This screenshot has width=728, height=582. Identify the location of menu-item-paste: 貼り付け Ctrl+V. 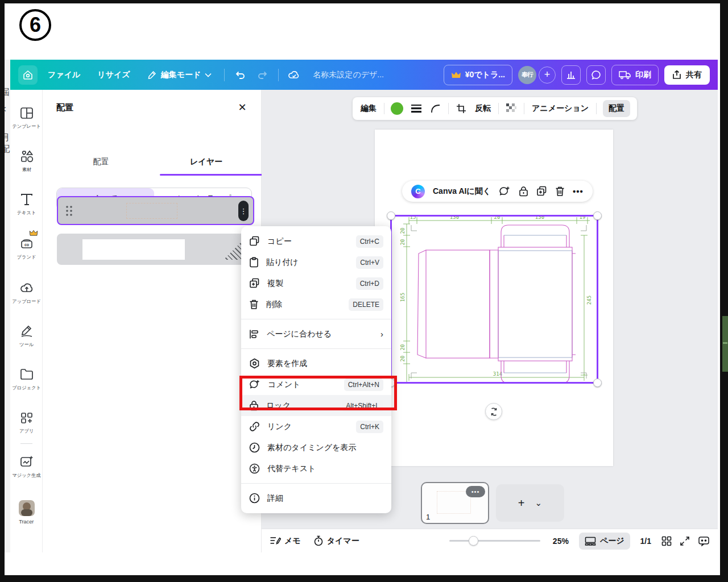
(316, 263).